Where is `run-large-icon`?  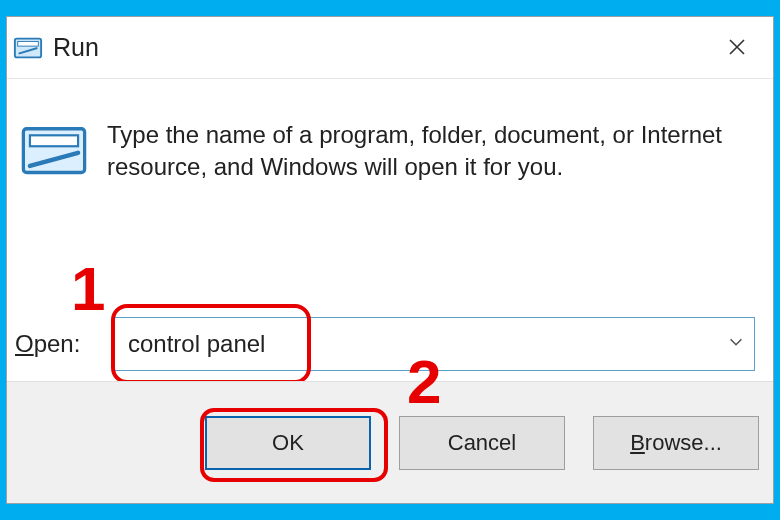
run-large-icon is located at coordinates (54, 151).